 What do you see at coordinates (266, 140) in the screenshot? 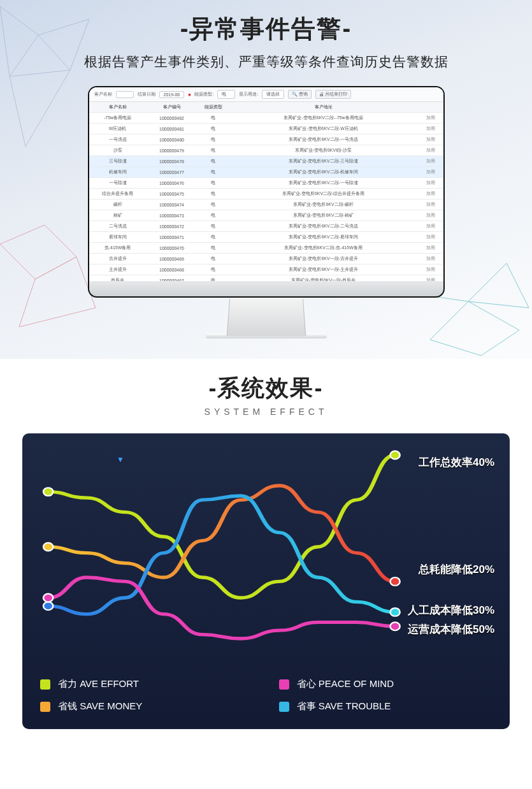
I see `table-row: 一号洗选1000000480电东周矿业-变电所6KV二段-一号洗选加用` at bounding box center [266, 140].